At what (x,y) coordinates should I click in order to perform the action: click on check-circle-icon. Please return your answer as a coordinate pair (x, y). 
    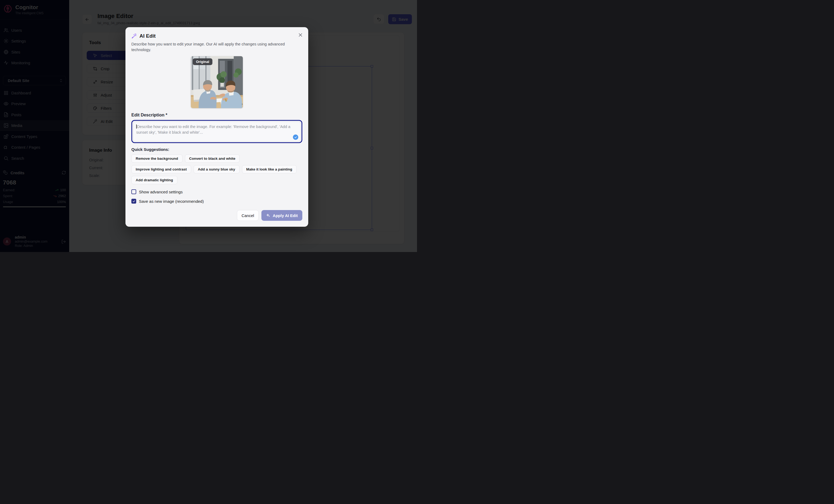
    Looking at the image, I should click on (295, 137).